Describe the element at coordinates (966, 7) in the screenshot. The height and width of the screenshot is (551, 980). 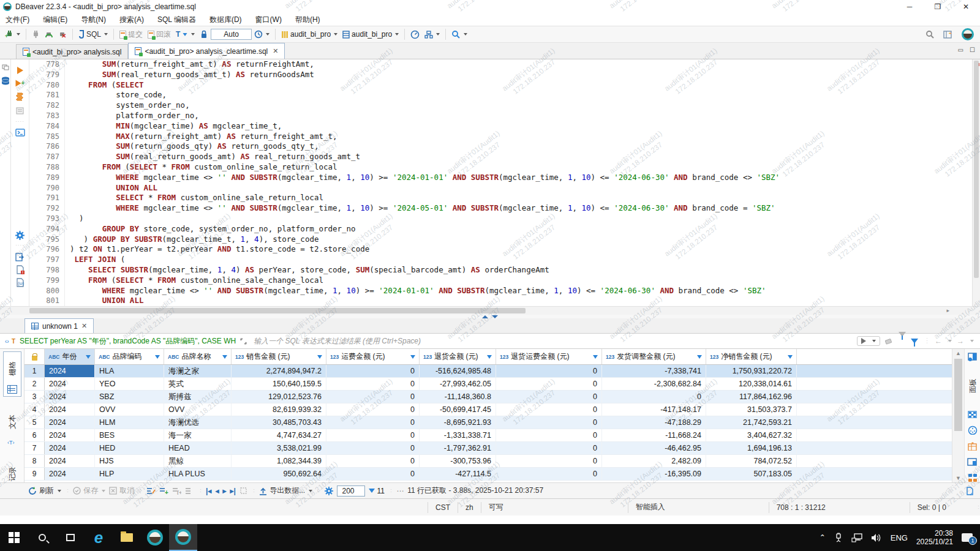
I see `close-button: ✕` at that location.